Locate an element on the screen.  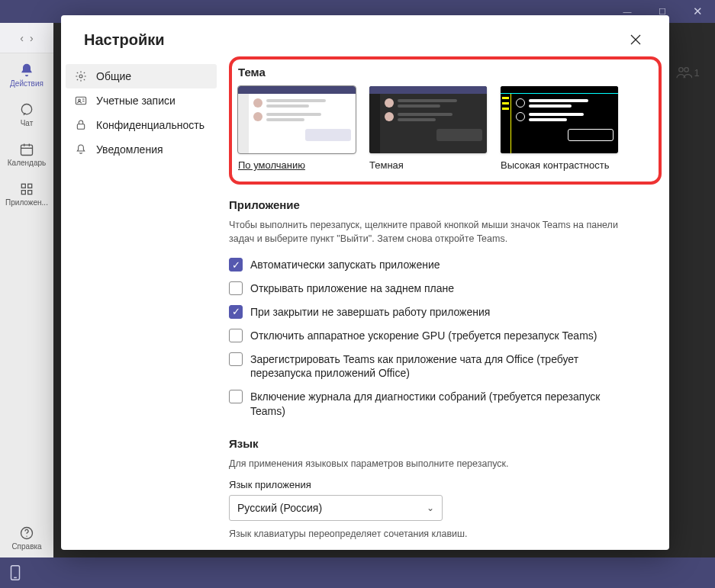
rail-apps: Приложен... is located at coordinates (27, 194).